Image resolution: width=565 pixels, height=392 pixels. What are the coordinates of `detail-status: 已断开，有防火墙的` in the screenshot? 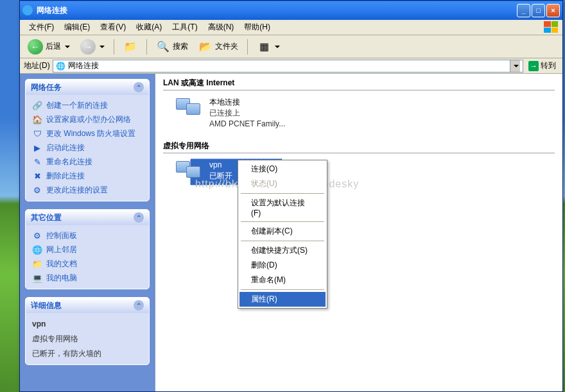 It's located at (87, 354).